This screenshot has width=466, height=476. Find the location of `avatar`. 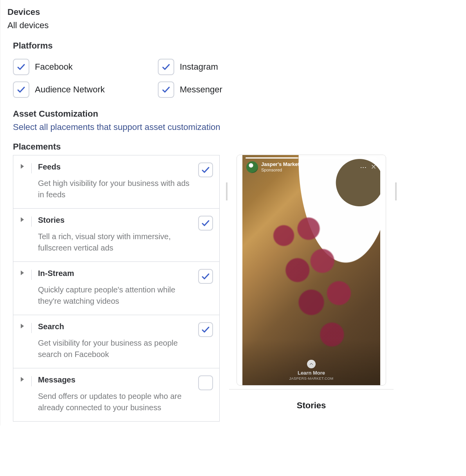

avatar is located at coordinates (252, 167).